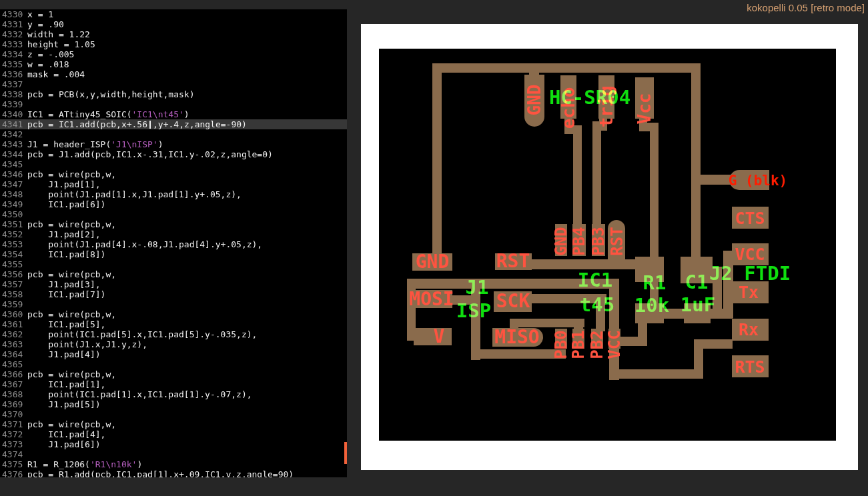  What do you see at coordinates (59, 35) in the screenshot?
I see `code-plain: width = 1.22` at bounding box center [59, 35].